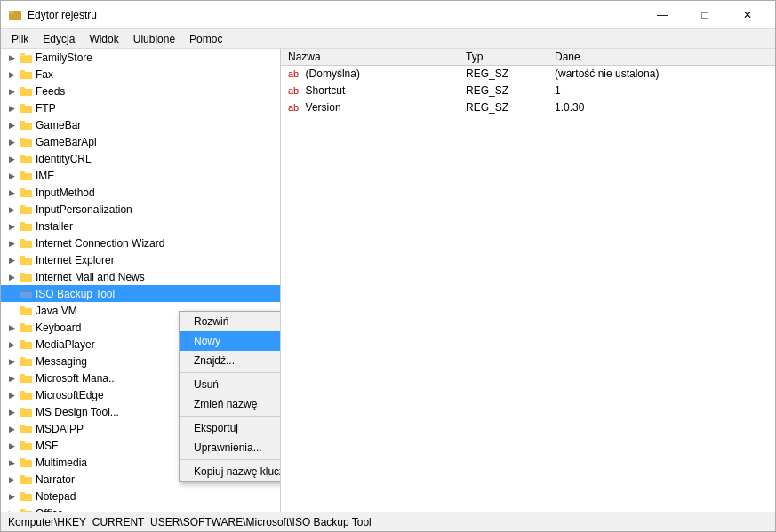 This screenshot has width=776, height=532. What do you see at coordinates (140, 259) in the screenshot?
I see `tree-item-ie: ▶ Internet Explorer` at bounding box center [140, 259].